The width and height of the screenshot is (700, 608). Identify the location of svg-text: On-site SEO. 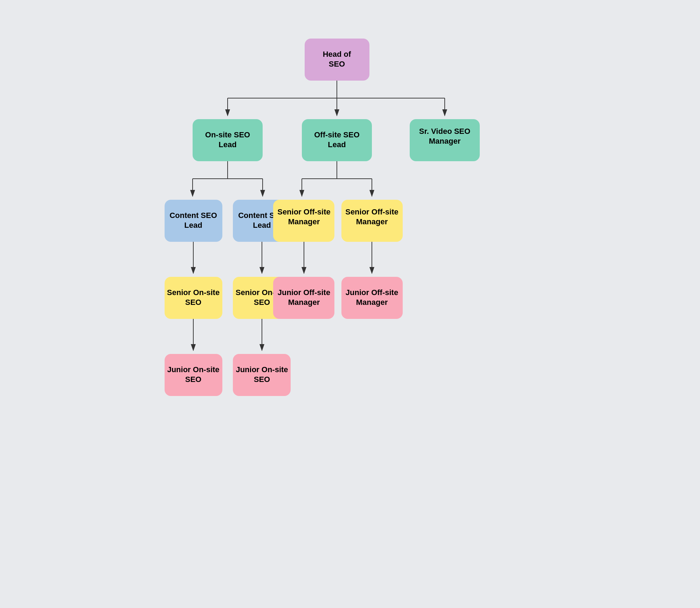
(227, 135).